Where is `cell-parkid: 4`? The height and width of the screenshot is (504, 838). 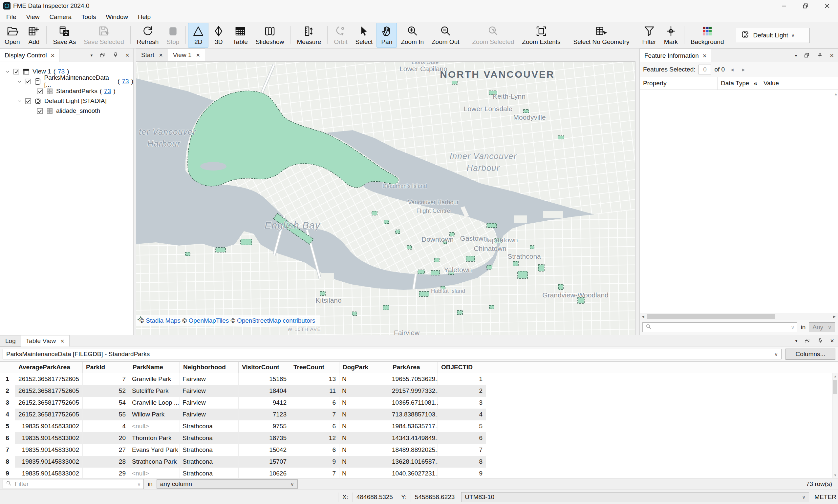
cell-parkid: 4 is located at coordinates (106, 427).